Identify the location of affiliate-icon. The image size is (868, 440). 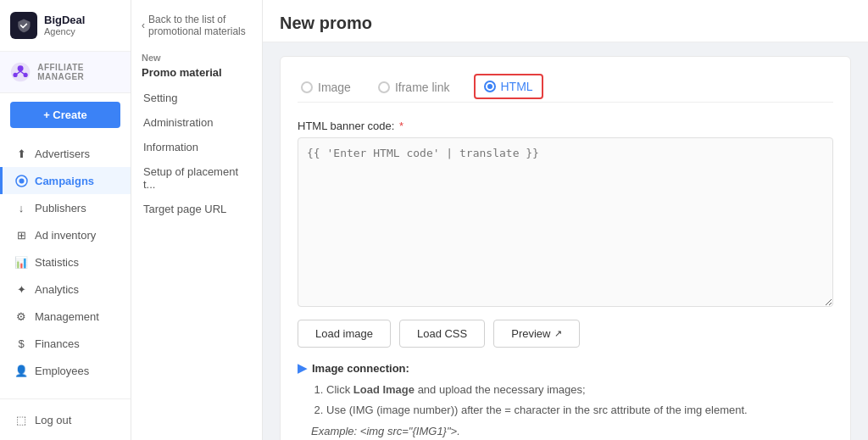
(20, 72).